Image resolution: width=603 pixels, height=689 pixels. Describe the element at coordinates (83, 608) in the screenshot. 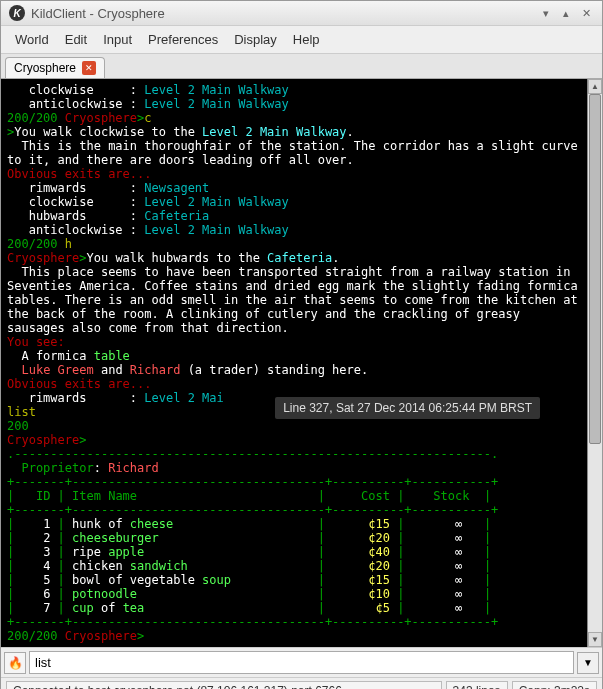

I see `item: cup` at that location.